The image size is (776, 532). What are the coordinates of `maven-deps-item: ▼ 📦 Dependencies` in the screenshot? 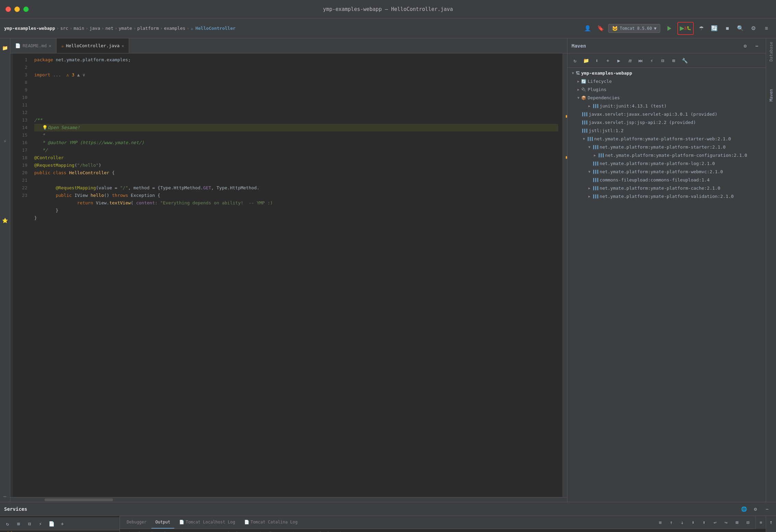 It's located at (666, 98).